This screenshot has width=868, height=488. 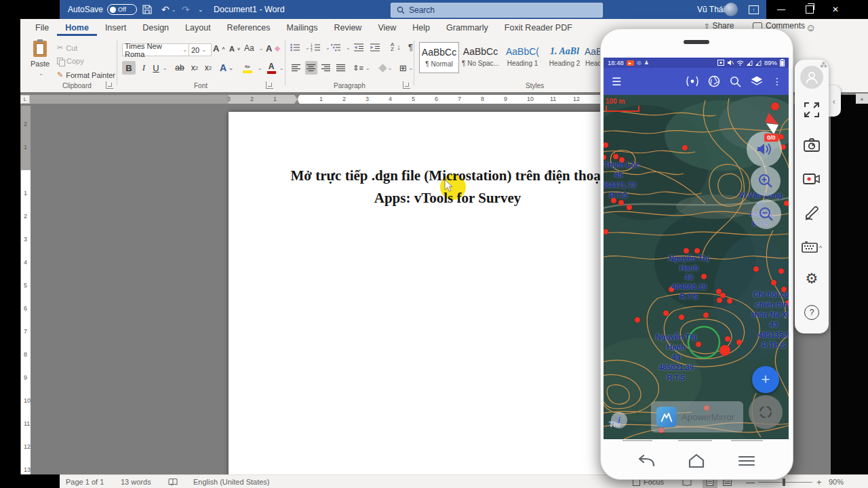 I want to click on italic-button: I, so click(x=144, y=68).